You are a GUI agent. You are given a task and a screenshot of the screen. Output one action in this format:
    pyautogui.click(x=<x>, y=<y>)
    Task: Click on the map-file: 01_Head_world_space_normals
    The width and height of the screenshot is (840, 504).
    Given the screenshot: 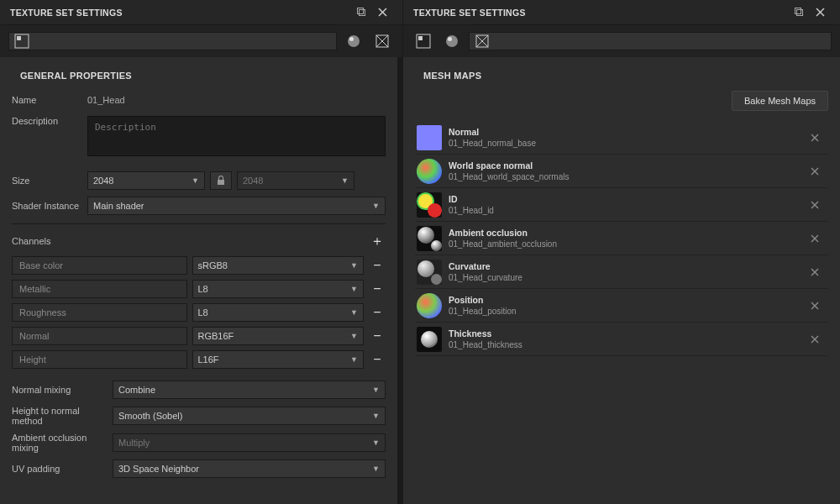 What is the action you would take?
    pyautogui.click(x=627, y=176)
    